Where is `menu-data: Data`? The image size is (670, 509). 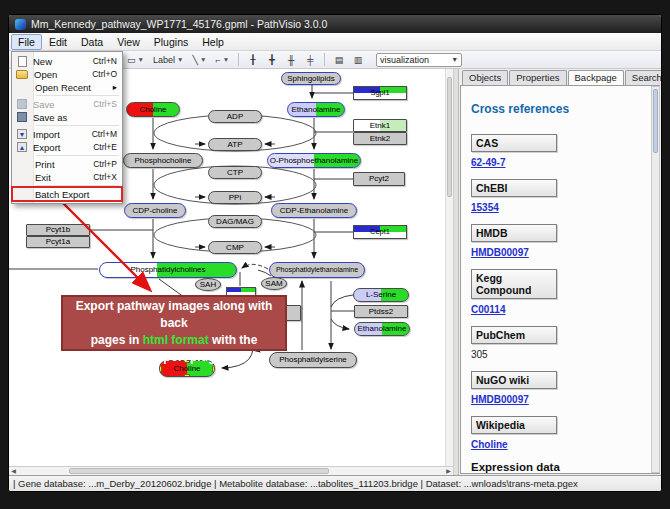
menu-data: Data is located at coordinates (92, 42).